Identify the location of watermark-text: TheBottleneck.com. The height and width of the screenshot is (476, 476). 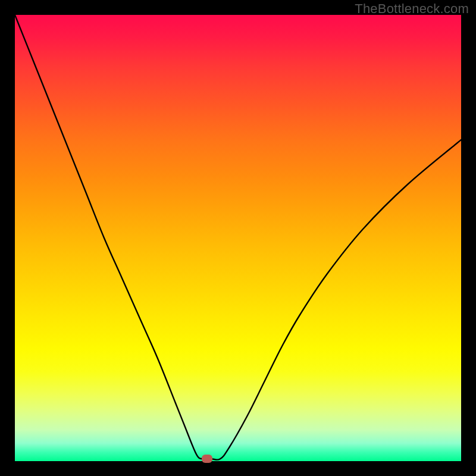
(412, 9).